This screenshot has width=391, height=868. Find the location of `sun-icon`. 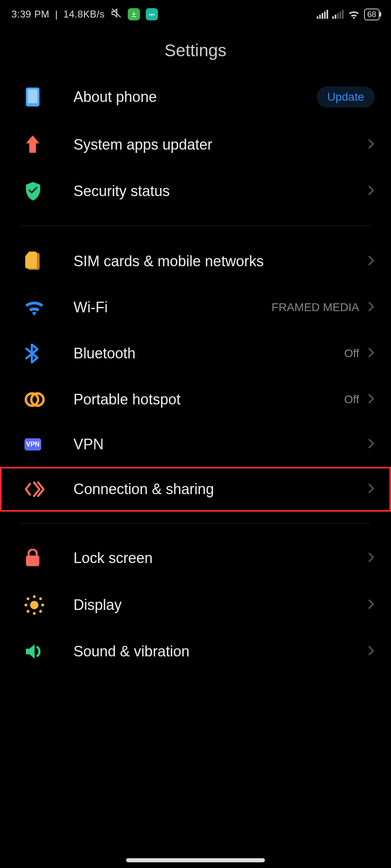

sun-icon is located at coordinates (41, 605).